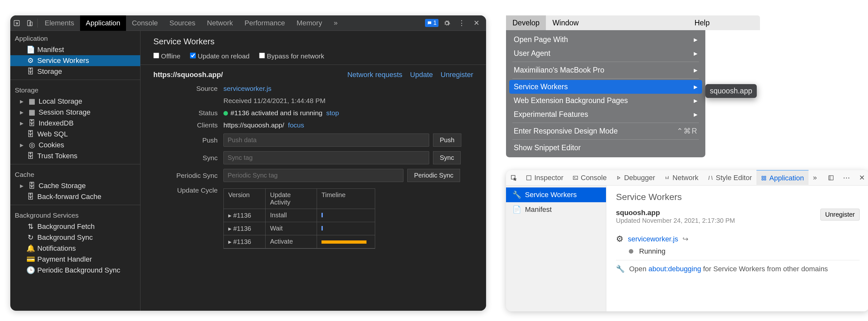 The height and width of the screenshot is (321, 868). Describe the element at coordinates (75, 145) in the screenshot. I see `sidebar-item-cookies: ▸◎Cookies` at that location.